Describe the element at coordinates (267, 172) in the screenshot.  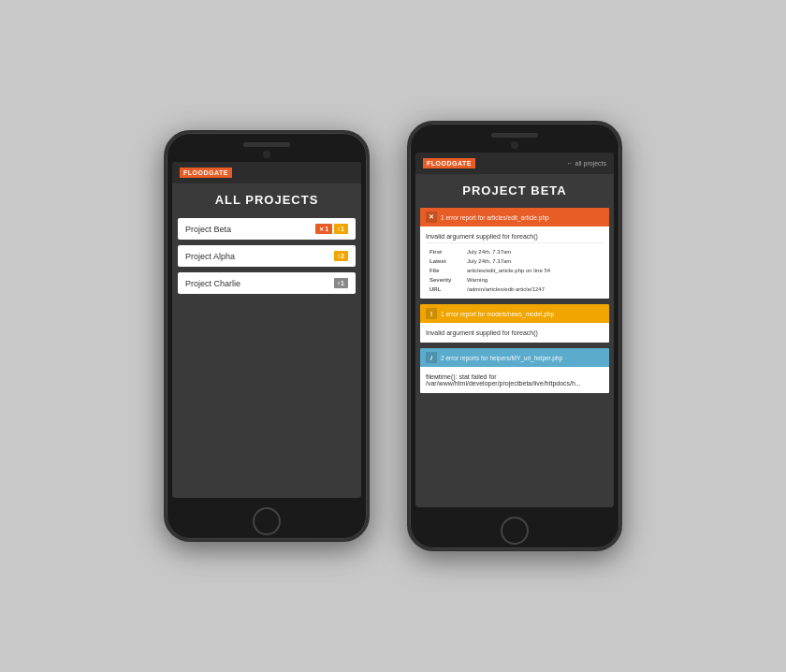
I see `screen-header-left: FLOODGATE` at that location.